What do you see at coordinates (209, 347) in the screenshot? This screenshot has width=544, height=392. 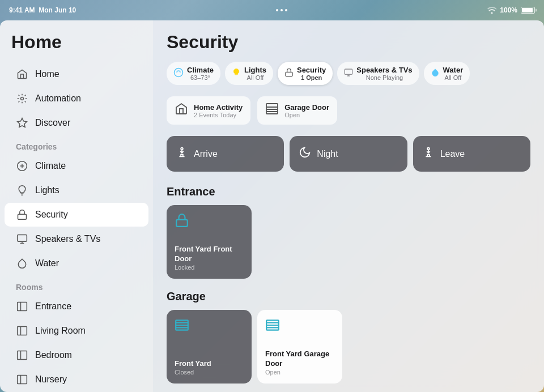 I see `front-yard-card: Front Yard Closed` at bounding box center [209, 347].